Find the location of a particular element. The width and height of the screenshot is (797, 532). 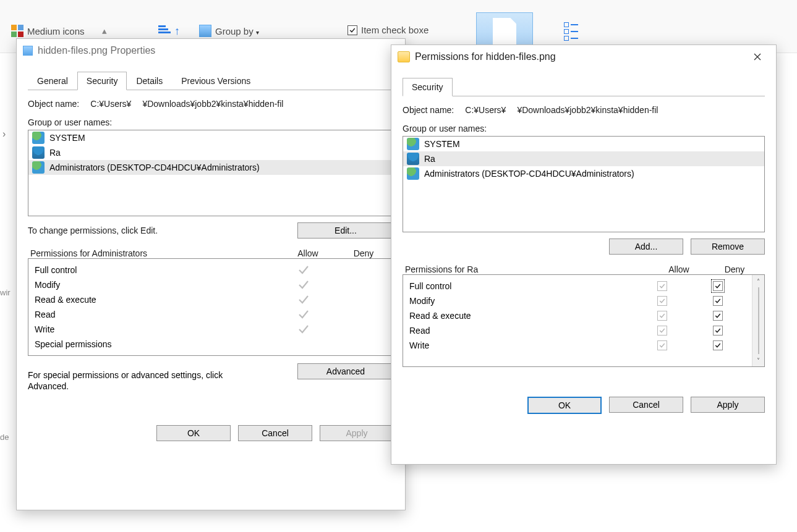

folder-icon is located at coordinates (404, 57).